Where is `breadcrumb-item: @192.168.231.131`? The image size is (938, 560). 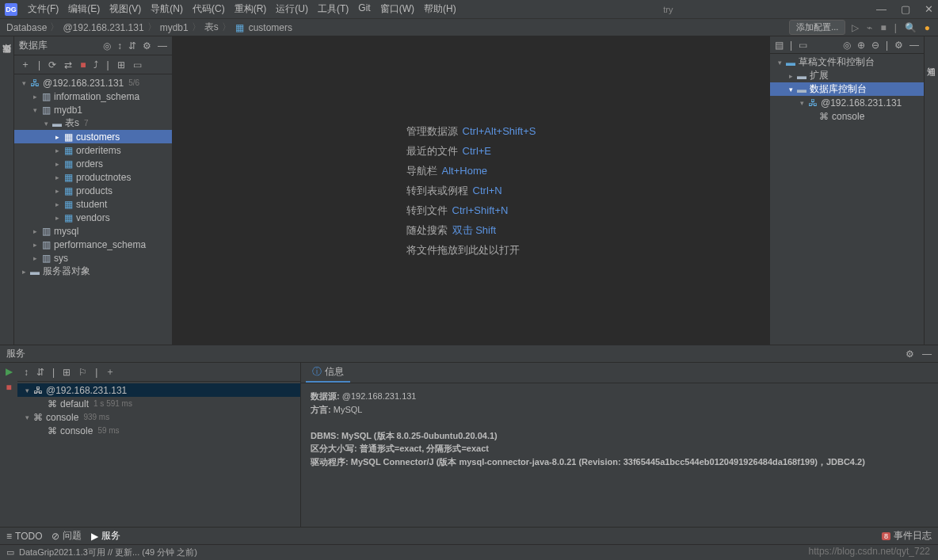
breadcrumb-item: @192.168.231.131 is located at coordinates (103, 28).